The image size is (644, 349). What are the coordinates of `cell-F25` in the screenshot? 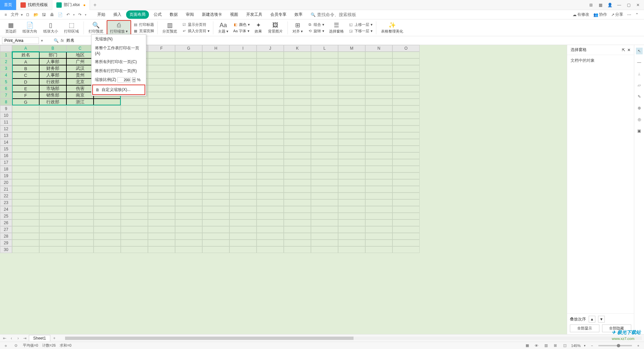 It's located at (162, 216).